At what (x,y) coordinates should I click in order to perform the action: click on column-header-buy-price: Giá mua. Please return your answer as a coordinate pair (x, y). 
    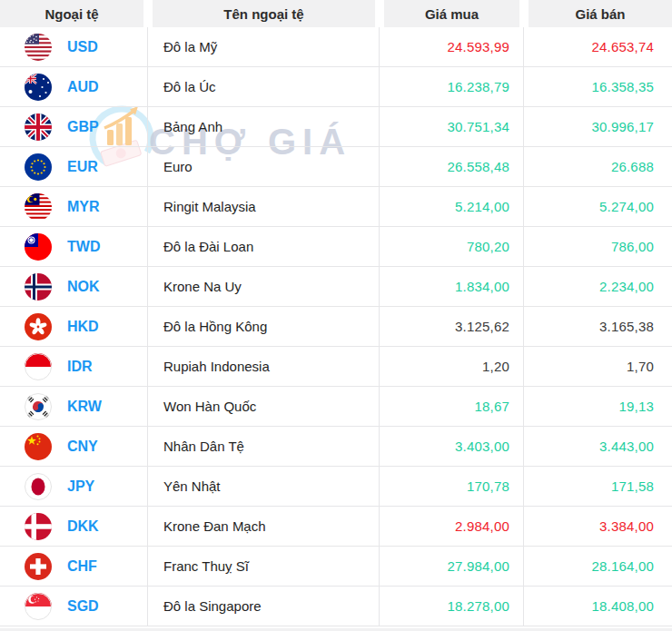
    Looking at the image, I should click on (452, 14).